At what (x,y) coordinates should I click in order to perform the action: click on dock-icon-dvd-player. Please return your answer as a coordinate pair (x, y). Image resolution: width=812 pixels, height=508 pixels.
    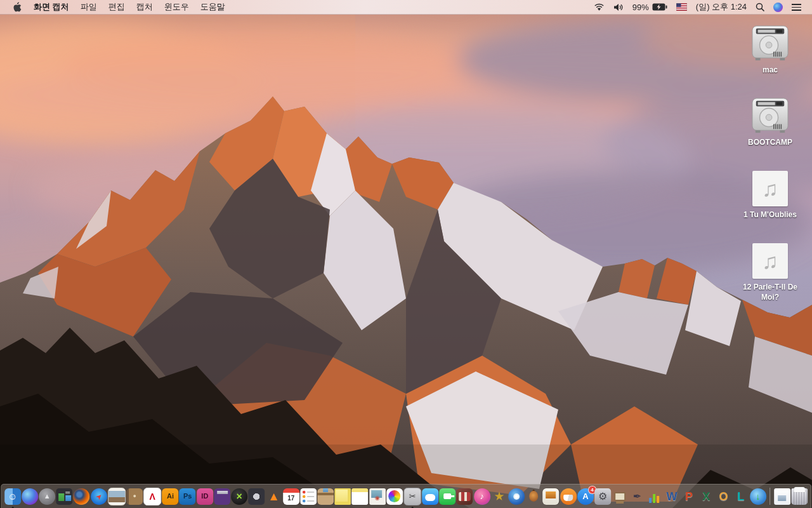
    Looking at the image, I should click on (256, 497).